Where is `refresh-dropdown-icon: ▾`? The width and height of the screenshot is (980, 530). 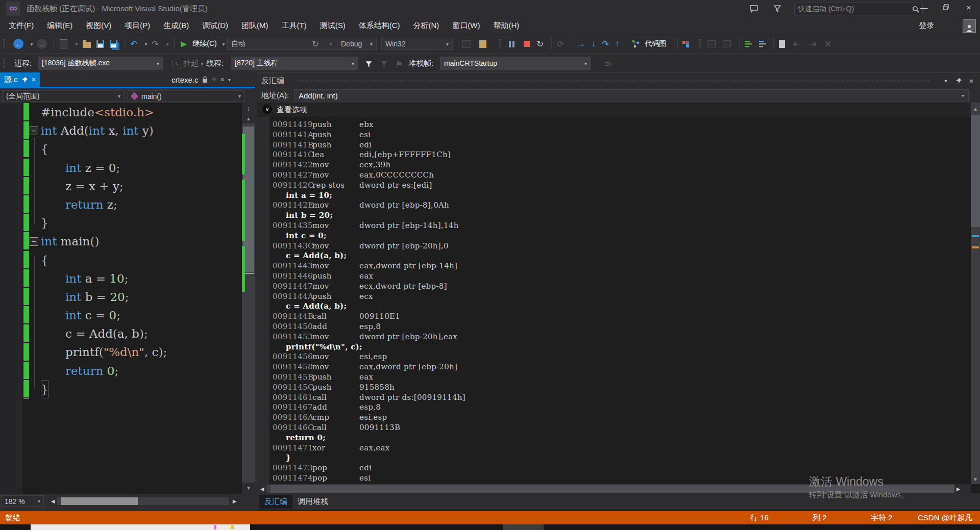
refresh-dropdown-icon: ▾ is located at coordinates (331, 44).